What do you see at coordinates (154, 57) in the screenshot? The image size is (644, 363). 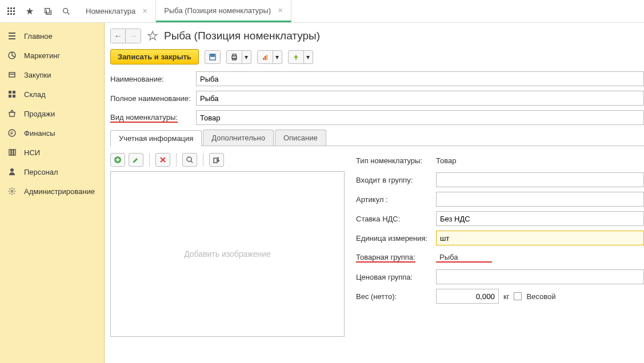 I see `save-close-button: Записать и закрыть` at bounding box center [154, 57].